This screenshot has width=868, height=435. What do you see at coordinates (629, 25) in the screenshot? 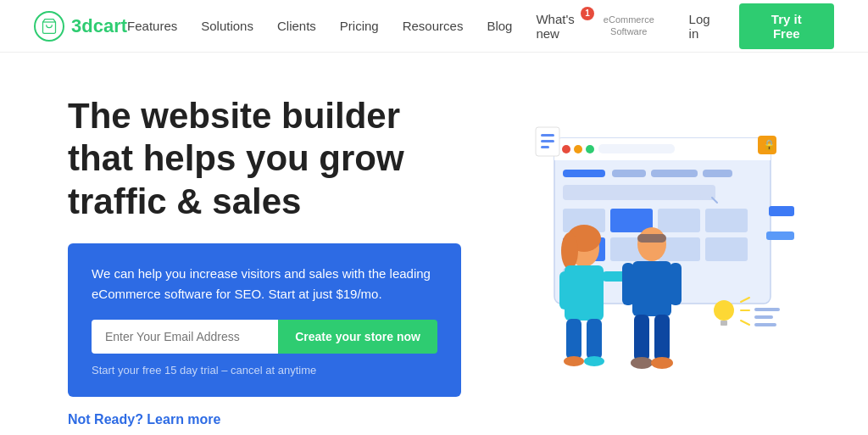
I see `nav-ecommerce-label: eCommerce Software` at bounding box center [629, 25].